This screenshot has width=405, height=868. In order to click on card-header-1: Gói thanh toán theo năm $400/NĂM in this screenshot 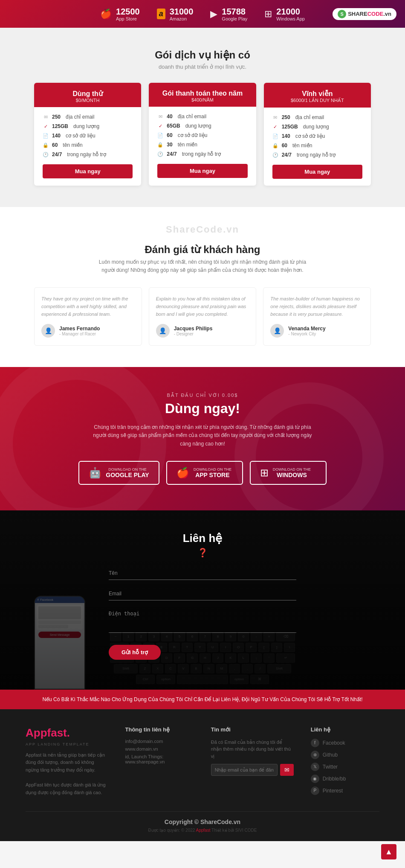, I will do `click(202, 95)`.